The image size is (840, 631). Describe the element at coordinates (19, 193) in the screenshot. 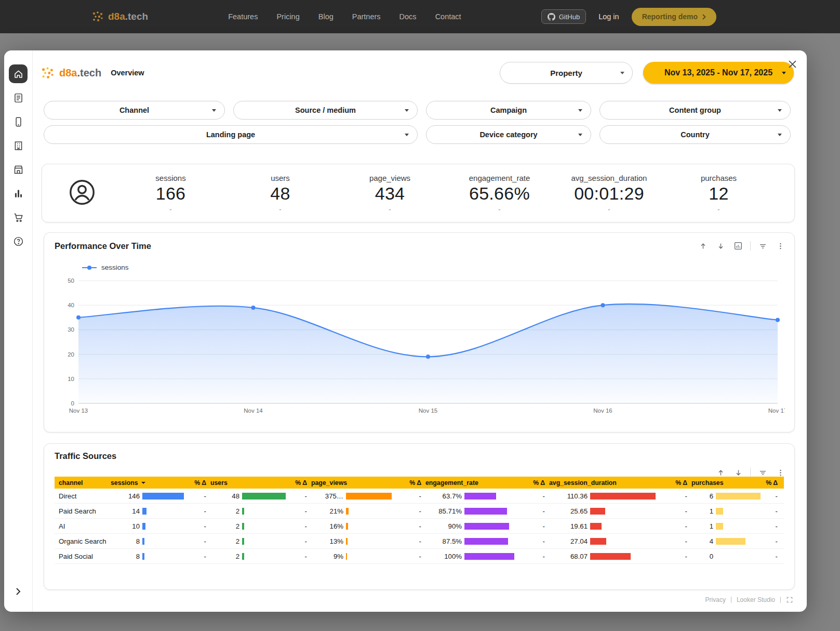

I see `bar-chart-icon` at that location.